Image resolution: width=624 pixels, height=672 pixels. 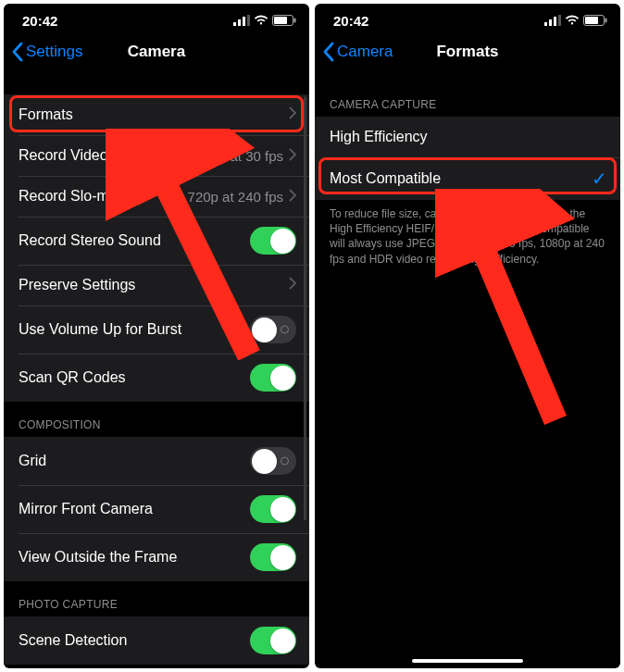 What do you see at coordinates (156, 509) in the screenshot?
I see `mirror-row: Mirror Front Camera` at bounding box center [156, 509].